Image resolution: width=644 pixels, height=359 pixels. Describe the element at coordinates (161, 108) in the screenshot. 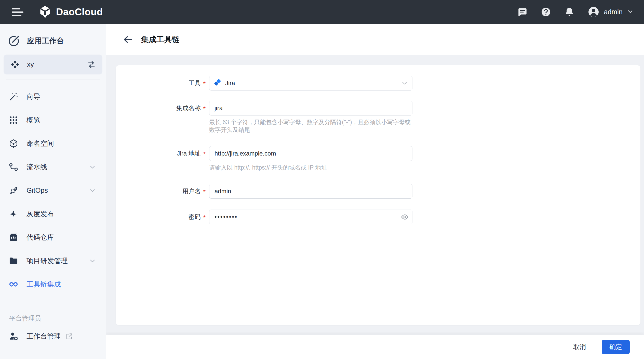

I see `field-label: 集成名称*` at that location.